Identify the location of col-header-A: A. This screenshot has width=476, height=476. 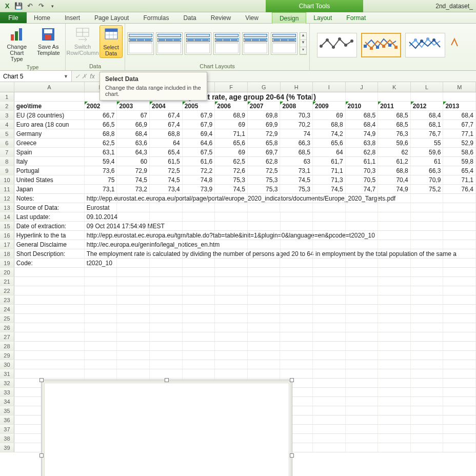
(49, 87).